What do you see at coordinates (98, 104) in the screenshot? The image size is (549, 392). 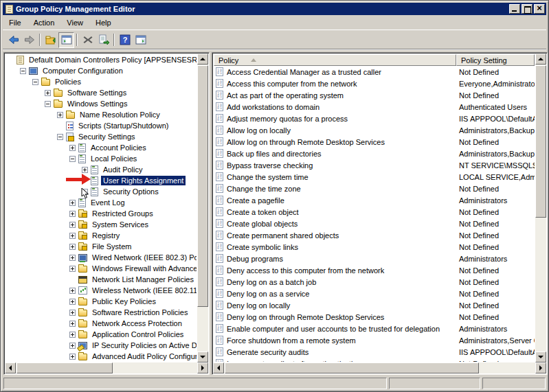 I see `tree-item-label: Windows Settings` at bounding box center [98, 104].